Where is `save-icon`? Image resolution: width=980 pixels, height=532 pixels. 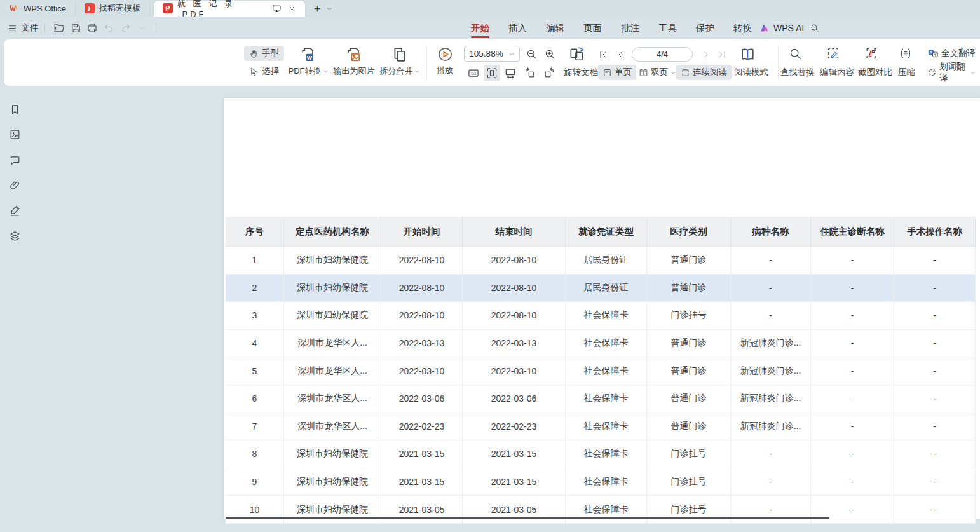 save-icon is located at coordinates (76, 28).